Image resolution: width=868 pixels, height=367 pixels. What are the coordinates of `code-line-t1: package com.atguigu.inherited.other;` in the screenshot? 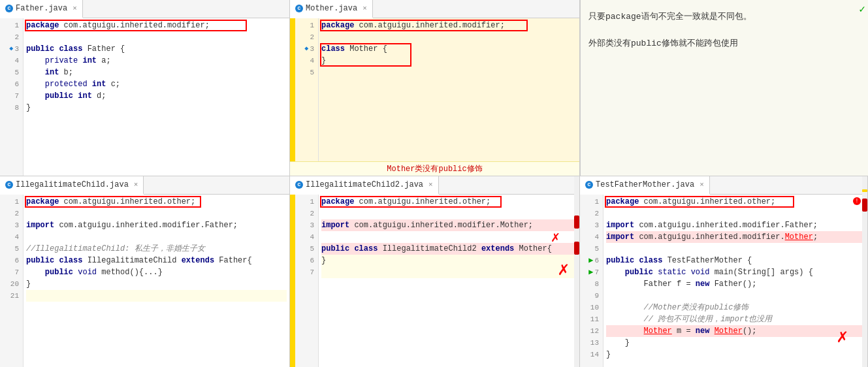 It's located at (735, 202).